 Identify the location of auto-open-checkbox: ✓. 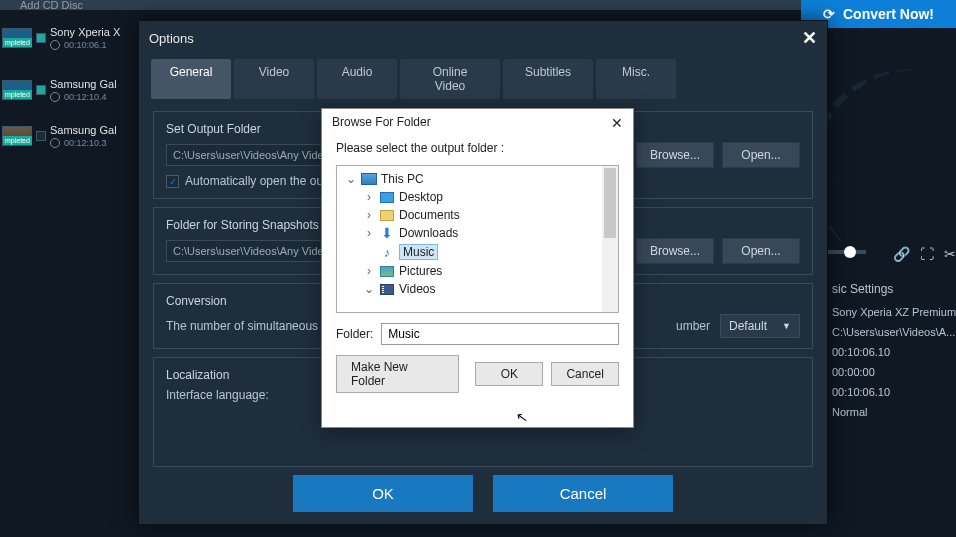
(172, 182).